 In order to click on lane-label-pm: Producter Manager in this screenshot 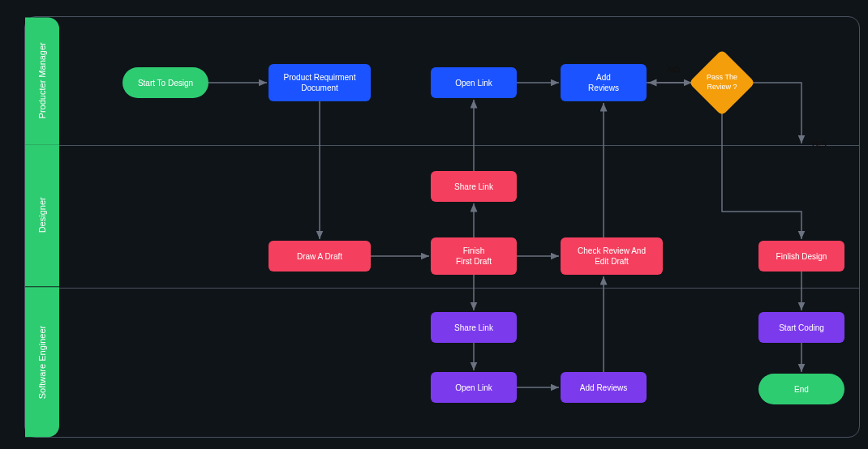, I will do `click(42, 81)`.